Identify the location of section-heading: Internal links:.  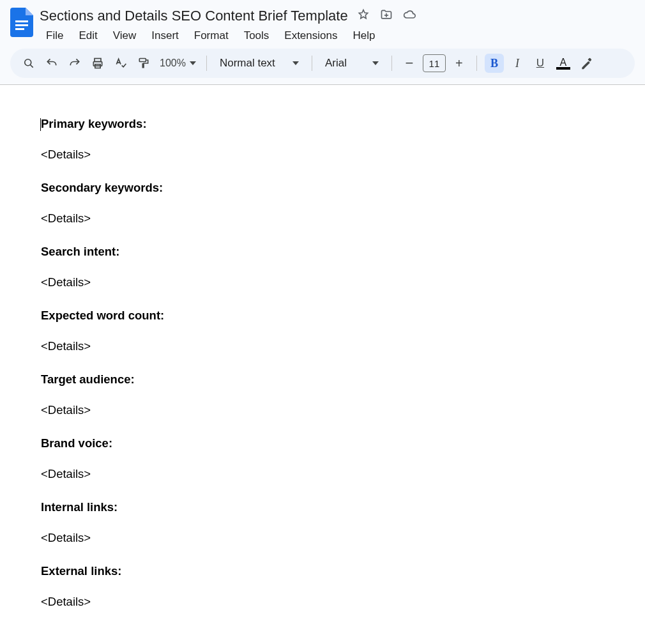
(322, 507).